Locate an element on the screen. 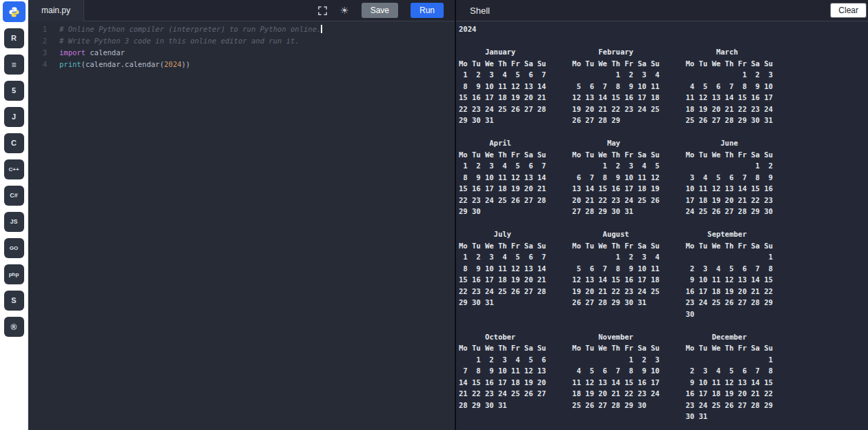 This screenshot has width=868, height=430. sidebar-item-js: JS is located at coordinates (14, 222).